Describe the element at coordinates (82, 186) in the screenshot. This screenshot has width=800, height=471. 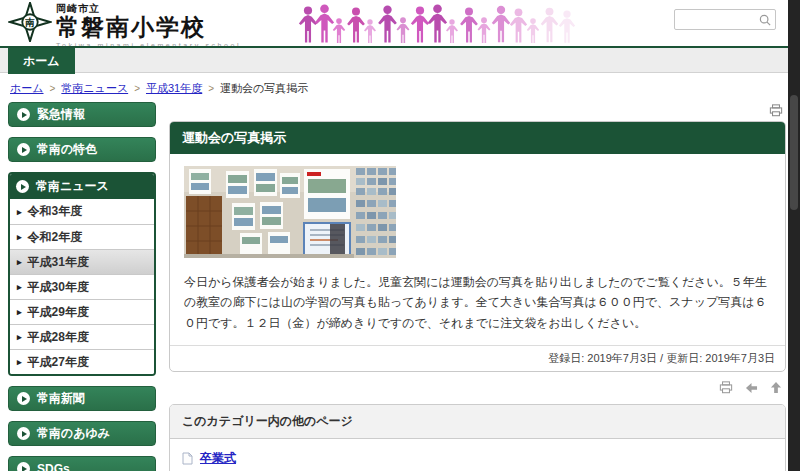
I see `sidebar-item-news: 常南ニュース` at that location.